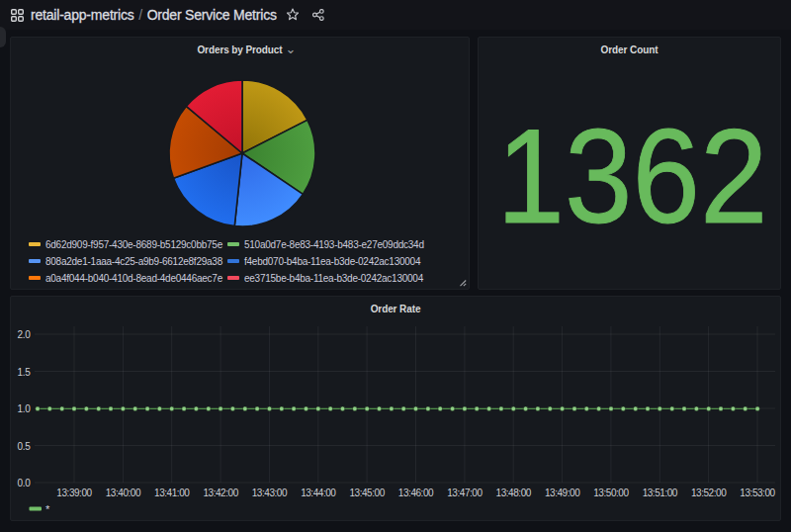 This screenshot has width=791, height=532. I want to click on svg-text: 0.5, so click(24, 447).